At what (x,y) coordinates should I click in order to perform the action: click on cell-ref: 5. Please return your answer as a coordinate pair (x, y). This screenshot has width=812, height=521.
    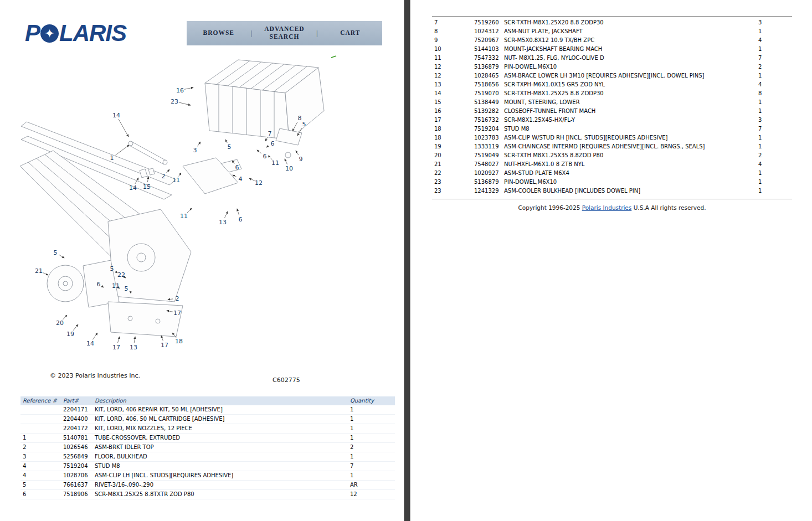
    Looking at the image, I should click on (41, 485).